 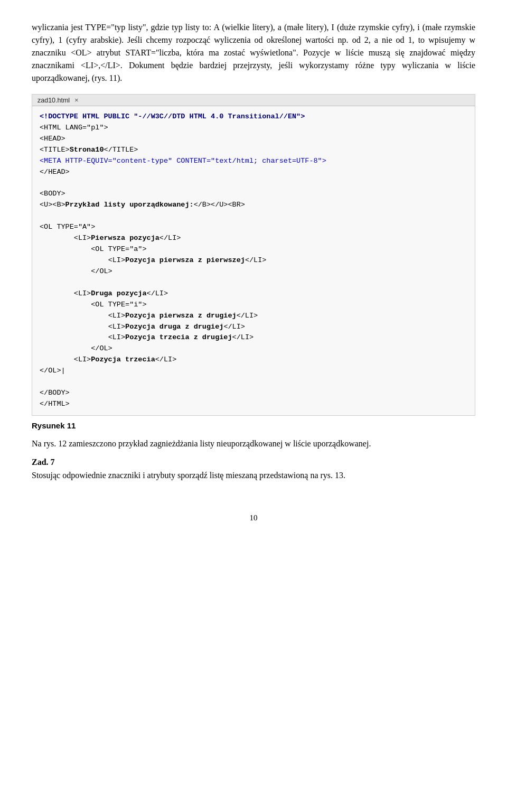 What do you see at coordinates (76, 100) in the screenshot?
I see `close-icon: ✕` at bounding box center [76, 100].